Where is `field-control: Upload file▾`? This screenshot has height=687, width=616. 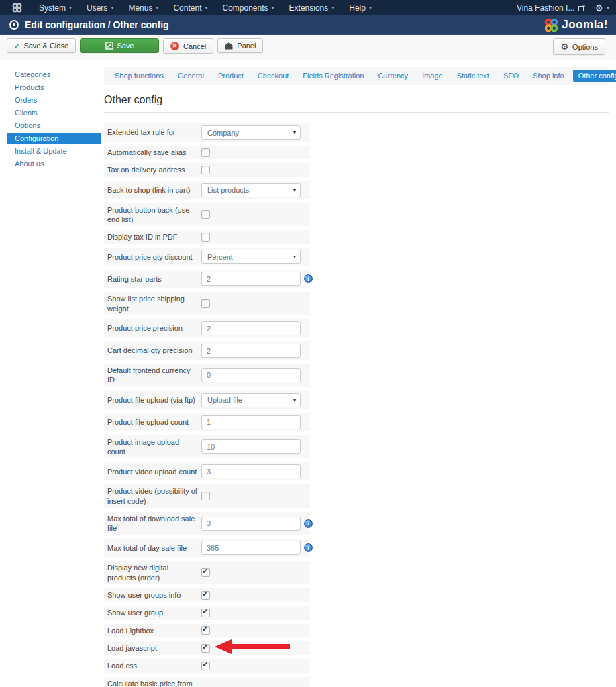
field-control: Upload file▾ is located at coordinates (251, 400).